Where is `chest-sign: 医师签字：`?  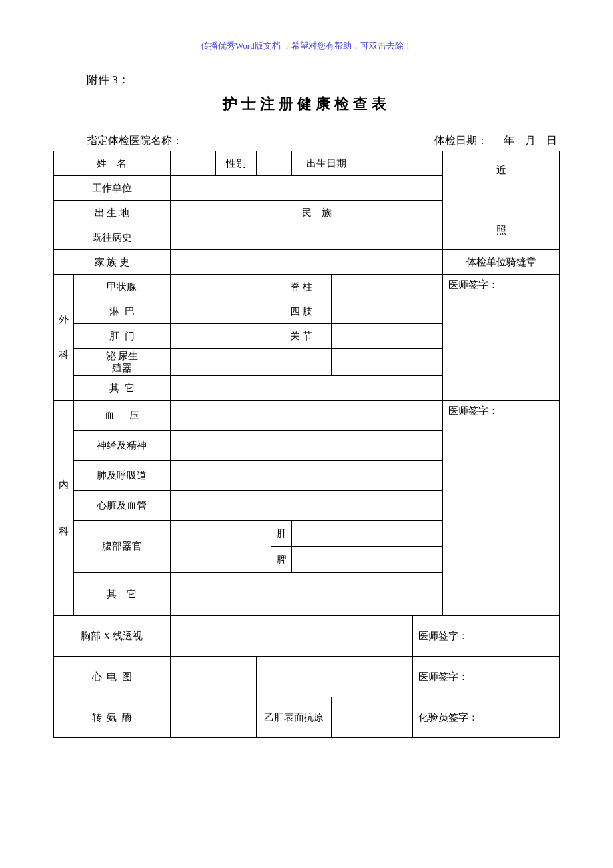
chest-sign: 医师签字： is located at coordinates (486, 636).